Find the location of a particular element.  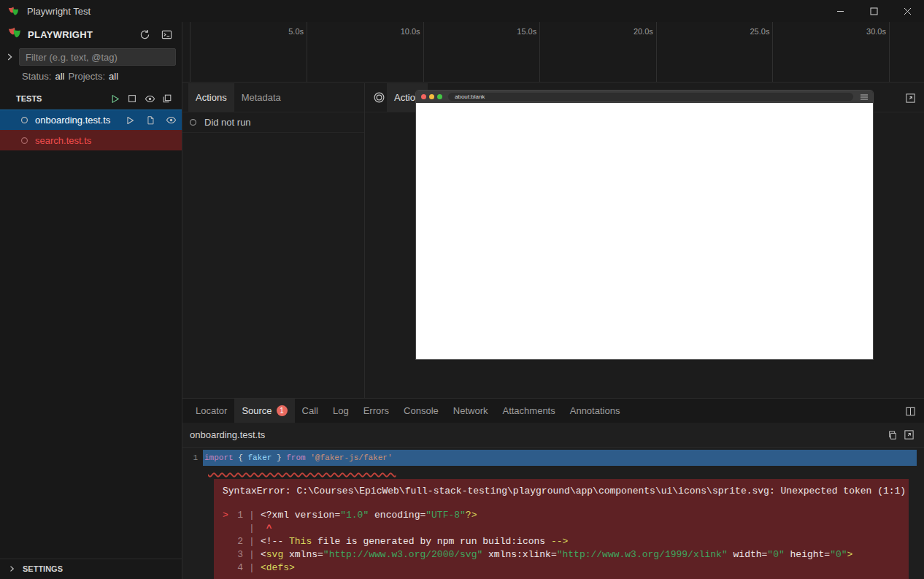

error-frame-row: 3|<svg xmlns="http://www.w3.org/2000/svg… is located at coordinates (561, 556).